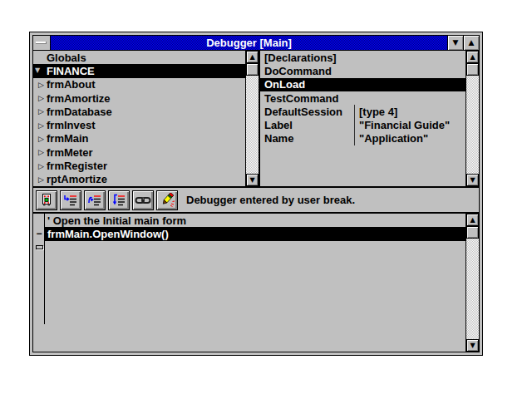 The image size is (532, 399). I want to click on code-line, so click(249, 248).